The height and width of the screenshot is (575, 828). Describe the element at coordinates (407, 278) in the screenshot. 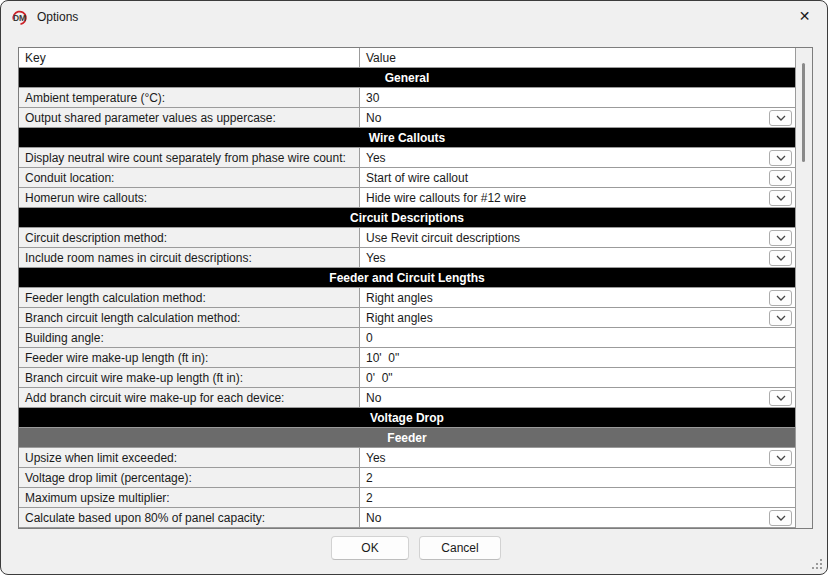

I see `section-header-feeder-and-circuit-lengths: Feeder and Circuit Lengths` at that location.